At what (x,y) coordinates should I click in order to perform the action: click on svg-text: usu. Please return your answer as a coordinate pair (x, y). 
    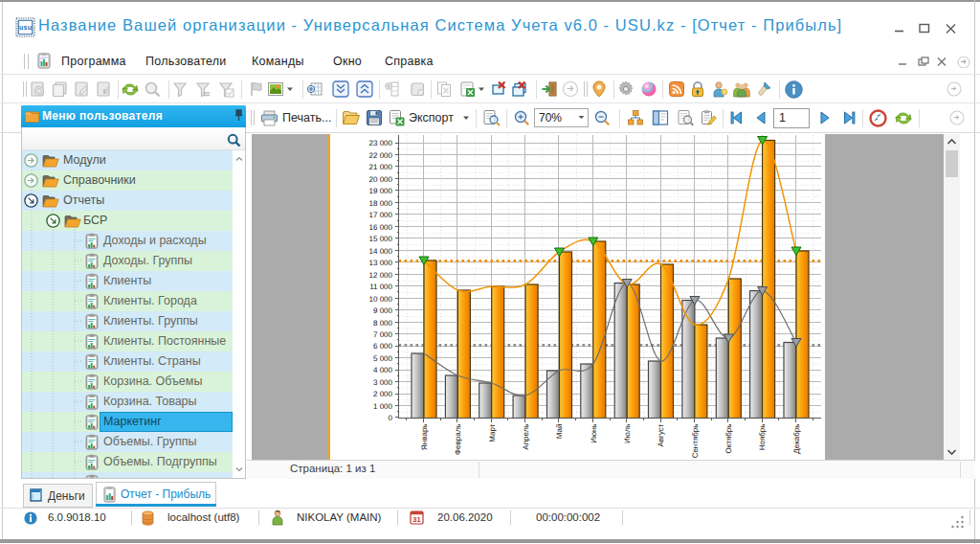
    Looking at the image, I should click on (25, 27).